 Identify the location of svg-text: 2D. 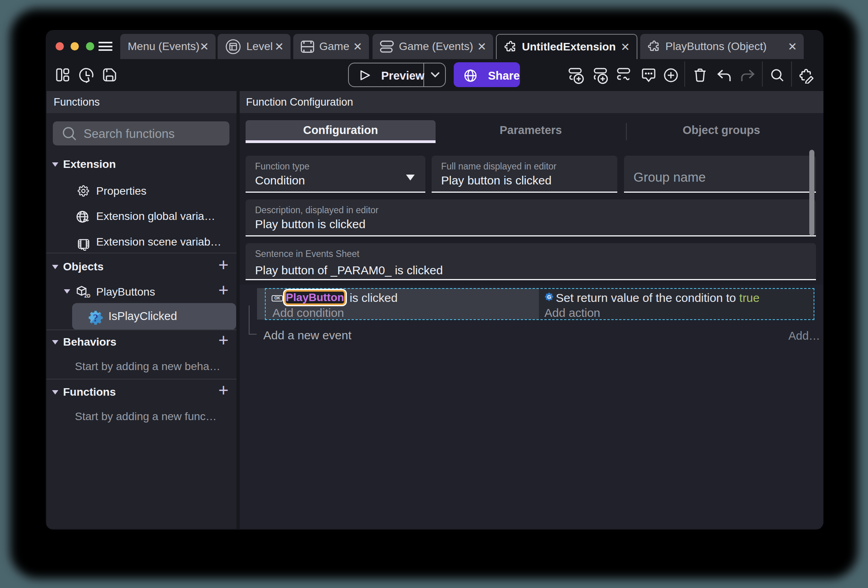
(88, 296).